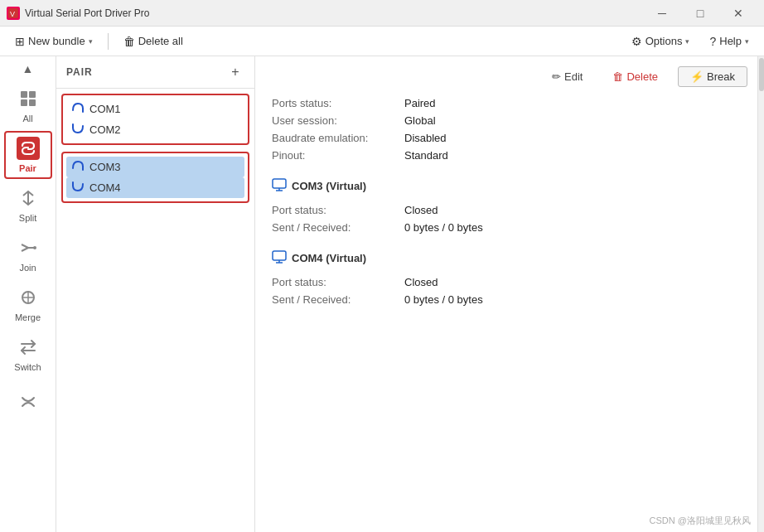  I want to click on help-button: ? Help ▾, so click(729, 41).